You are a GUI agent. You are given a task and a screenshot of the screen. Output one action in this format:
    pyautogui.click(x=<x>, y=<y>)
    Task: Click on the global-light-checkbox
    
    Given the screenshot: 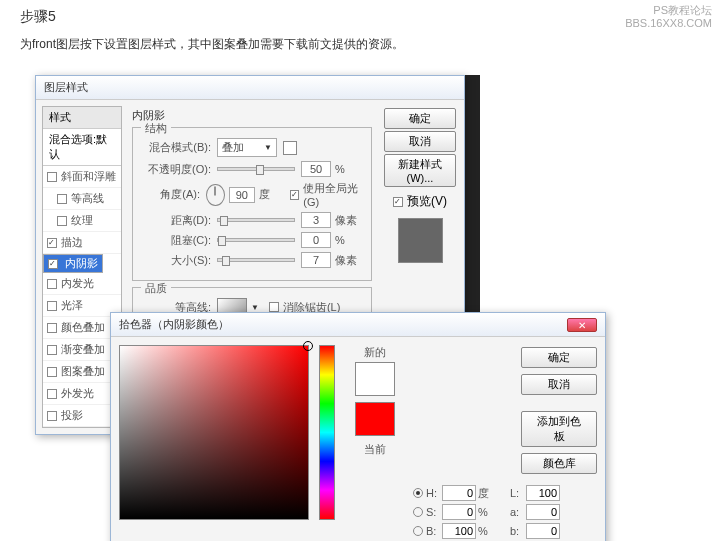 What is the action you would take?
    pyautogui.click(x=294, y=195)
    